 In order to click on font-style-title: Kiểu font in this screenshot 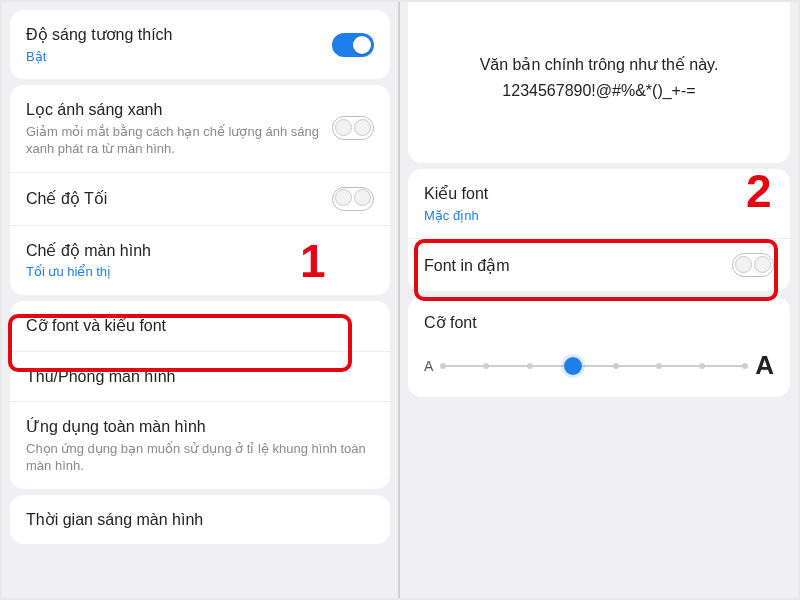, I will do `click(599, 194)`.